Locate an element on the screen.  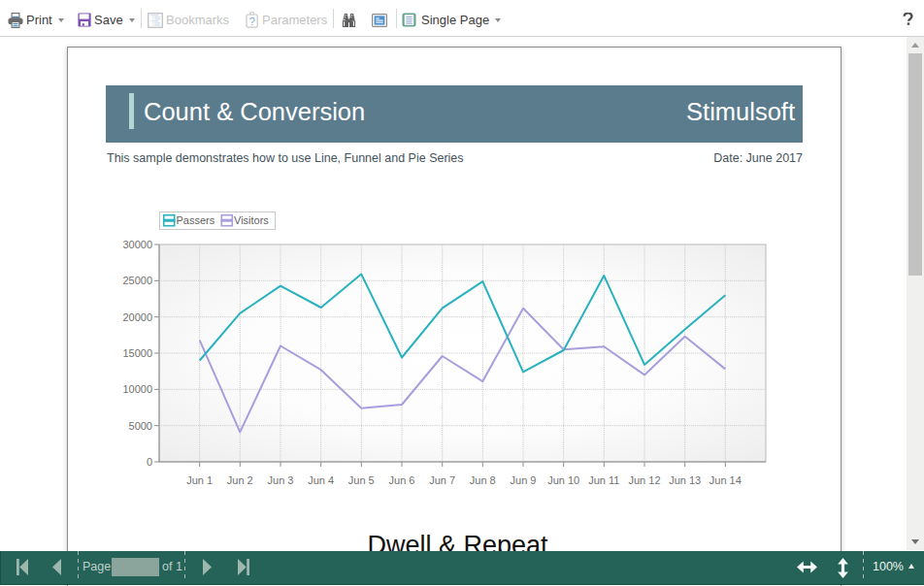
svg-text: 15000 is located at coordinates (138, 353).